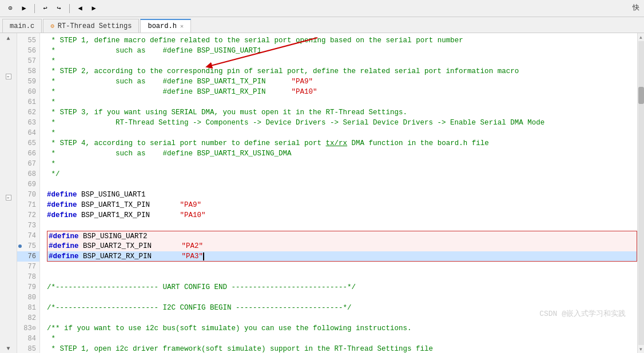 The width and height of the screenshot is (644, 353). What do you see at coordinates (201, 287) in the screenshot?
I see `code-text-79: /*------------------------ UART CONFIG E…` at bounding box center [201, 287].